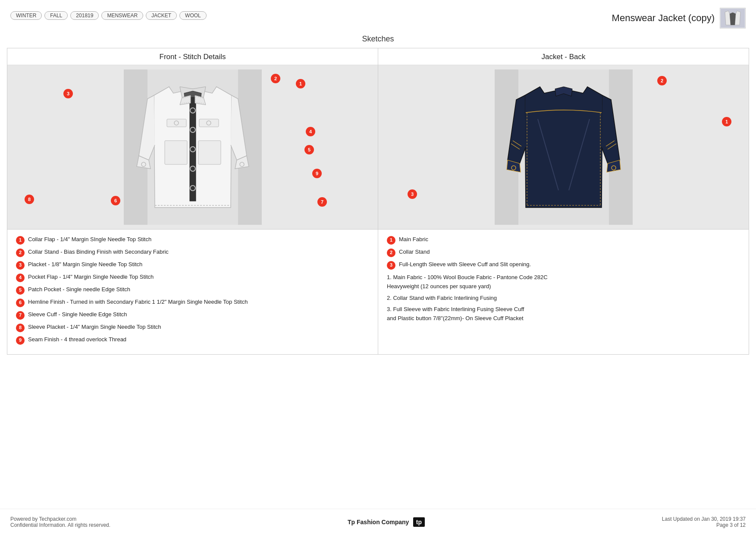 The width and height of the screenshot is (756, 535). What do you see at coordinates (564, 147) in the screenshot?
I see `back-jacket-svg` at bounding box center [564, 147].